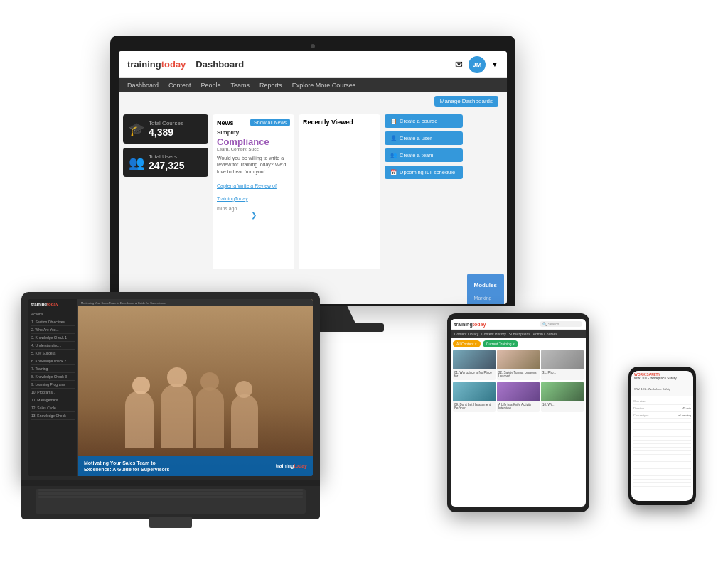 This screenshot has height=562, width=728. I want to click on laptop-menu-item-3: 3. Knowledge Check 1, so click(53, 338).